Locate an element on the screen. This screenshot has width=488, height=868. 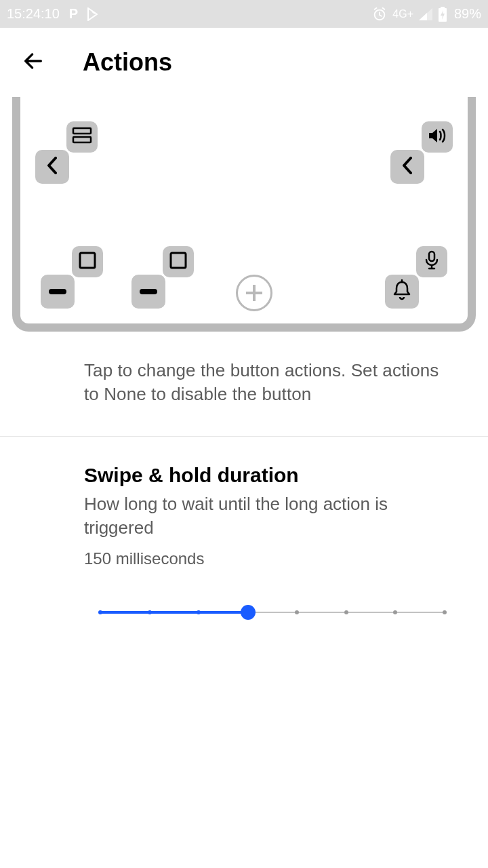
swipe-hold-slider is located at coordinates (272, 612).